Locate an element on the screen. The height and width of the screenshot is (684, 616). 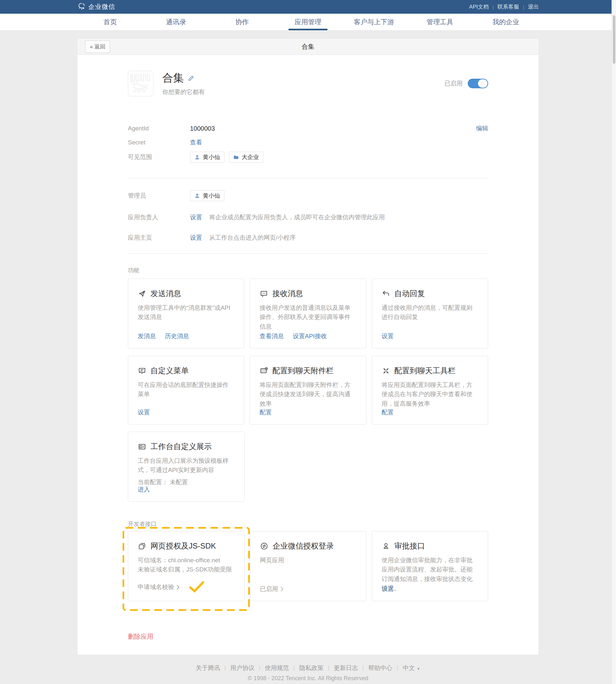
copyright-text: © 1998 - 2022 Tencent Inc. All Rights Re… is located at coordinates (308, 679).